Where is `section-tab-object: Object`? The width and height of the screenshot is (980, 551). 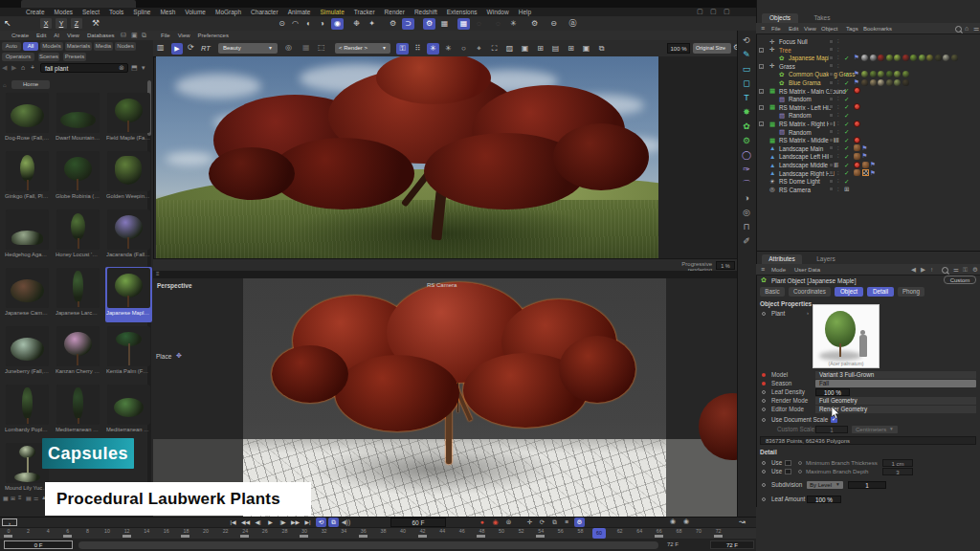
section-tab-object: Object is located at coordinates (849, 292).